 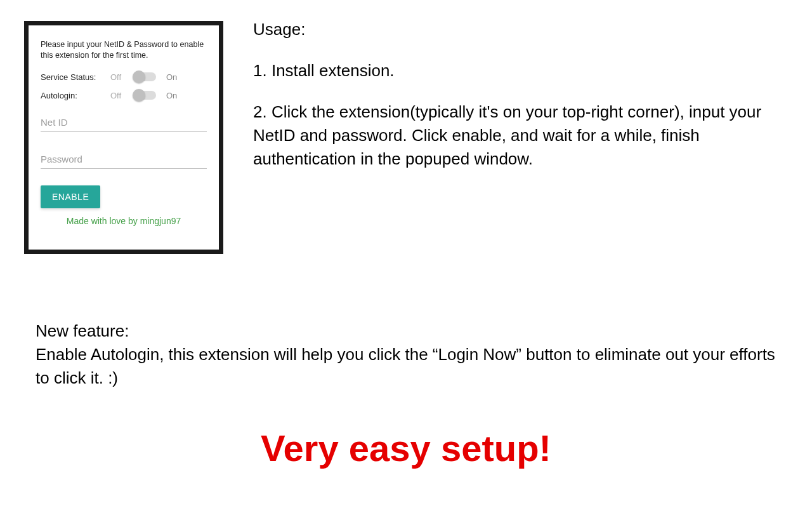 I want to click on credit-text: Made with love by mingjun97, so click(x=124, y=221).